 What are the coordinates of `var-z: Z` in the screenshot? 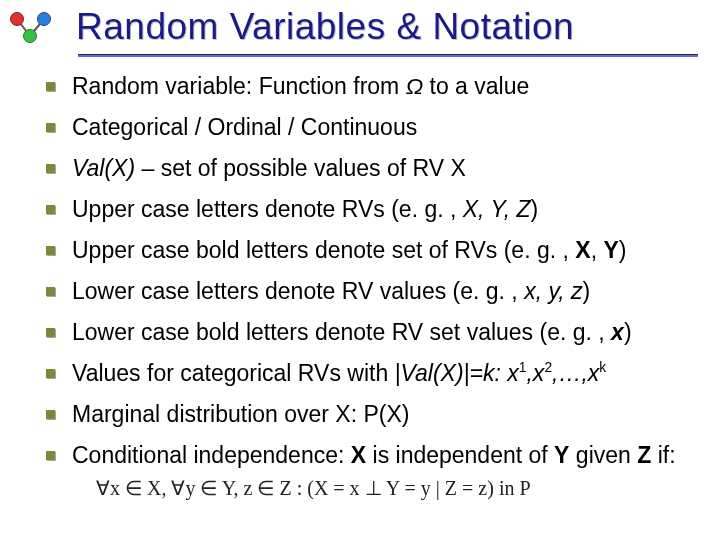 It's located at (644, 455).